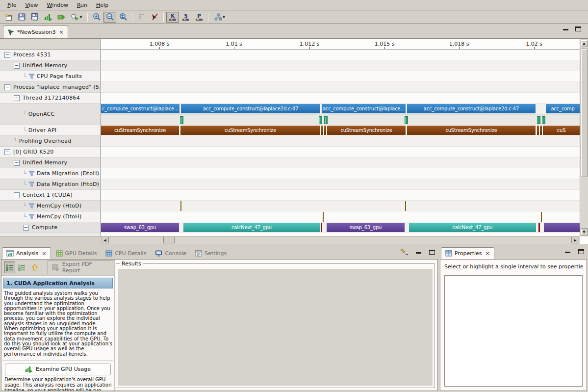 The image size is (588, 392). I want to click on menu-view: View, so click(31, 5).